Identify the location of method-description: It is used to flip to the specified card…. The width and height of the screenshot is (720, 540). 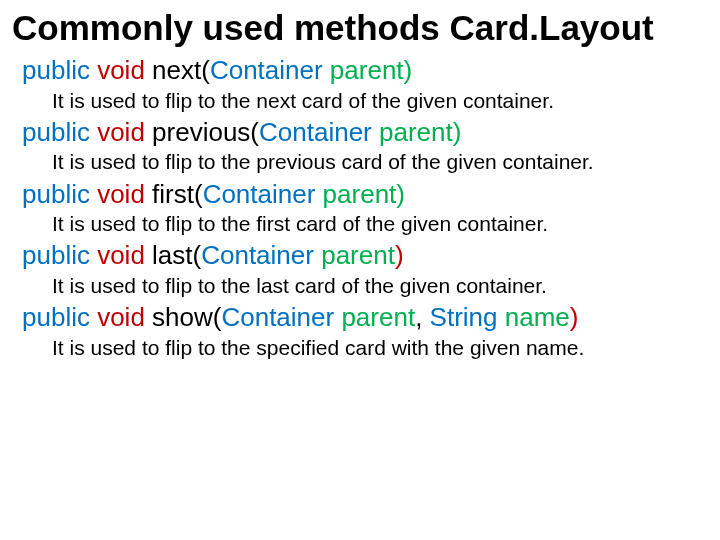
(380, 348).